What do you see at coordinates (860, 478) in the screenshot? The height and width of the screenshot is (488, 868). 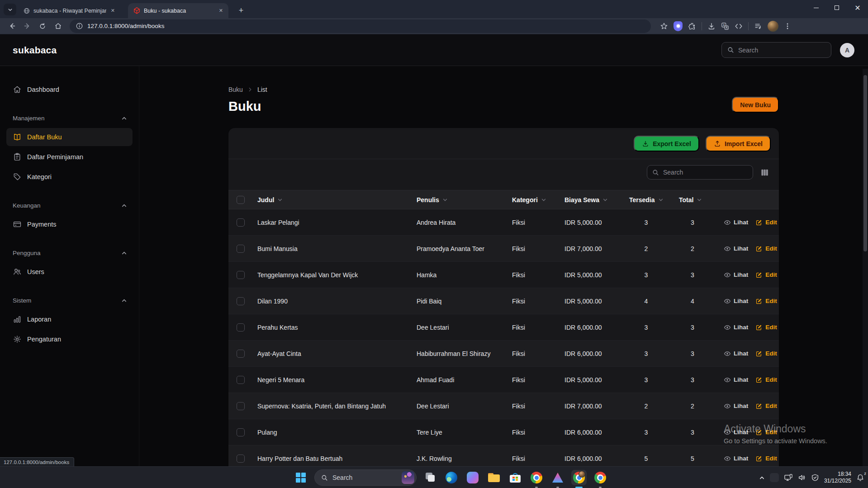 I see `notifications-bell-icon: z` at bounding box center [860, 478].